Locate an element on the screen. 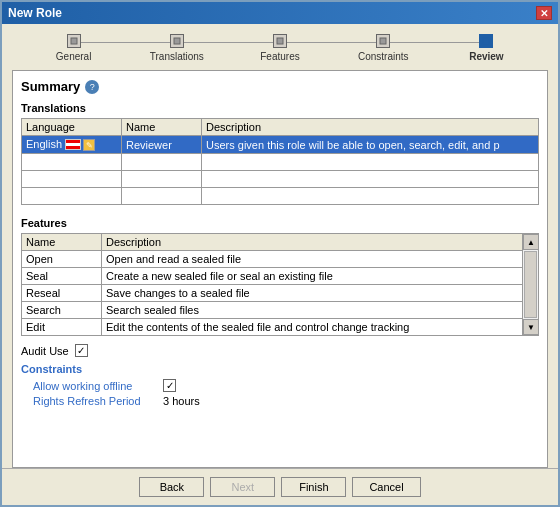  translations-title: Translations is located at coordinates (280, 108).